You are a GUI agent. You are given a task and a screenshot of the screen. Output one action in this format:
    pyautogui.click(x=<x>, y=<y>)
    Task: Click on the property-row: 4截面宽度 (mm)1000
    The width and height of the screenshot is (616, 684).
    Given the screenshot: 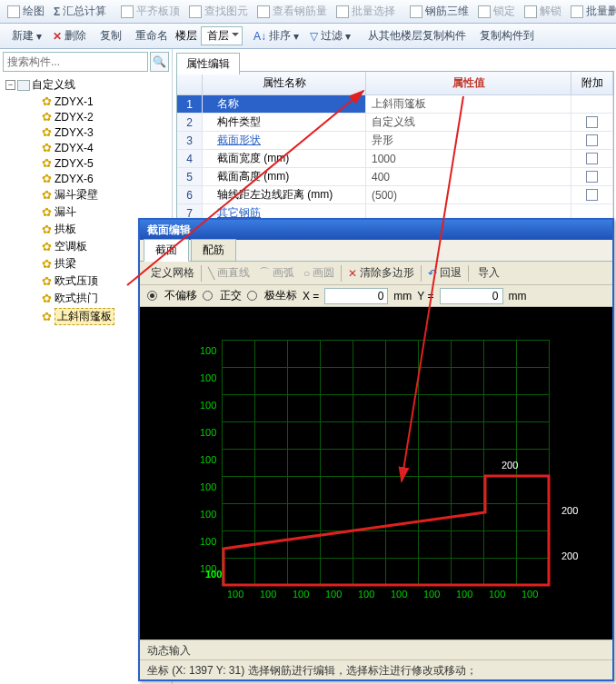 What is the action you would take?
    pyautogui.click(x=395, y=159)
    